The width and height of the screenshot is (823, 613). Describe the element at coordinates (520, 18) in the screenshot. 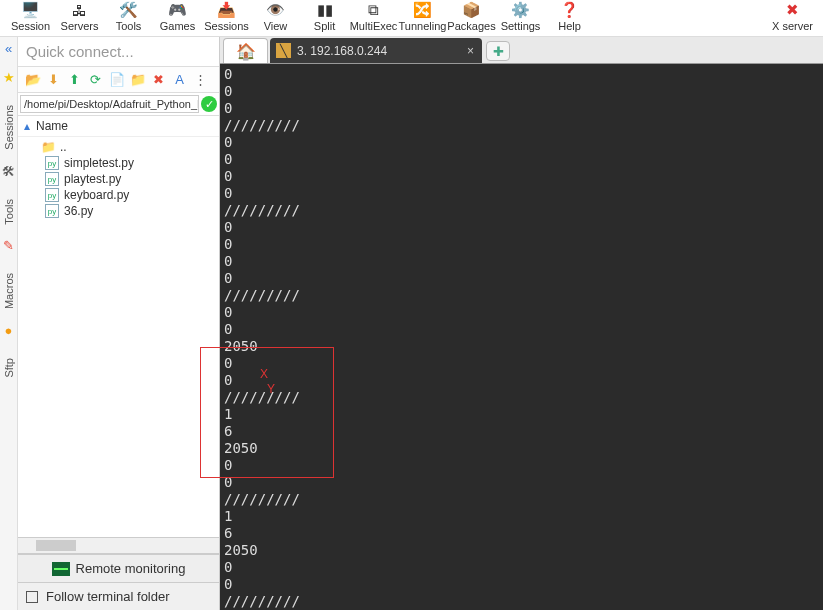

I see `tb-settings: ⚙️Settings` at that location.